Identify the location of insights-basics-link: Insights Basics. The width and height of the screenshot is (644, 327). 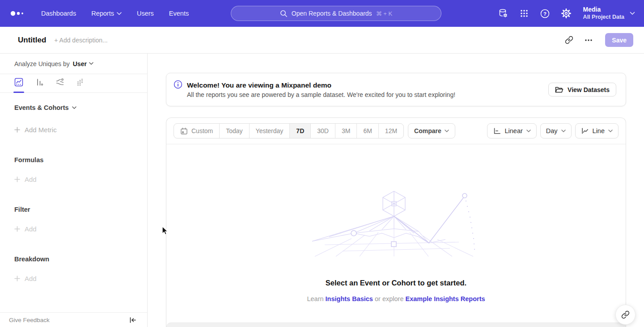
(349, 299).